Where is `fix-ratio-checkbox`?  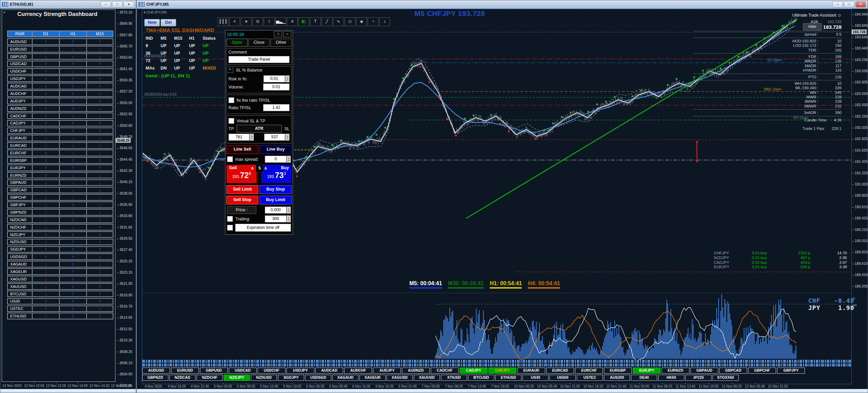
fix-ratio-checkbox is located at coordinates (232, 100).